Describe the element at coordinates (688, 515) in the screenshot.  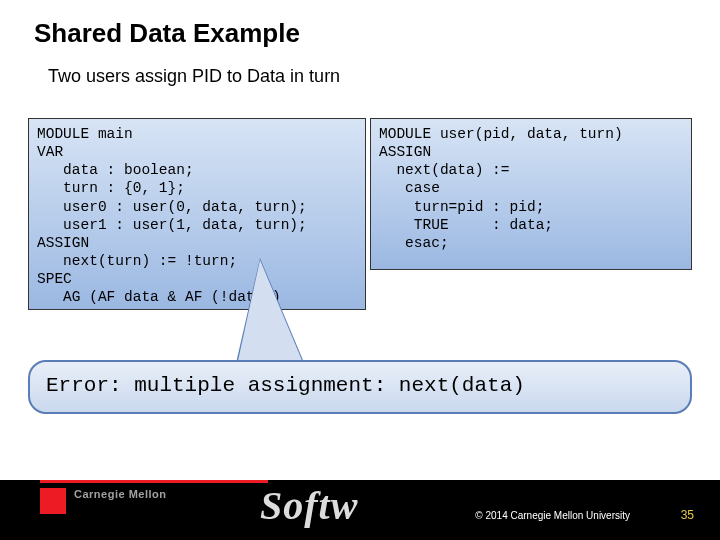
I see `page-number: 35` at that location.